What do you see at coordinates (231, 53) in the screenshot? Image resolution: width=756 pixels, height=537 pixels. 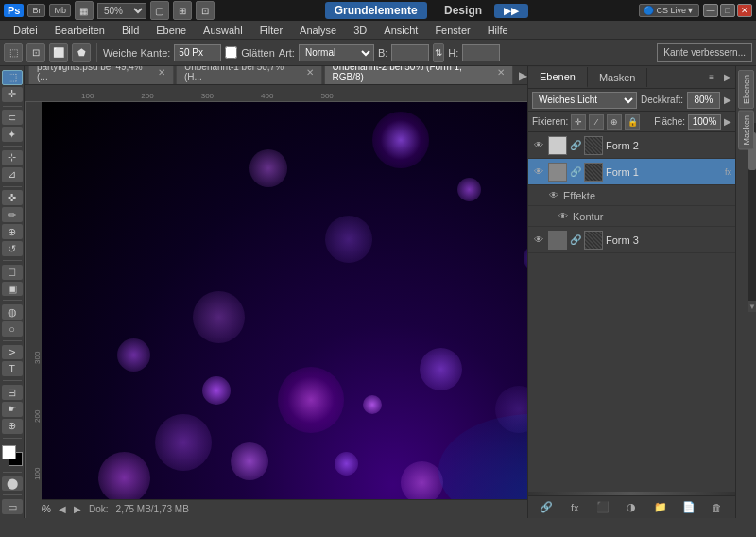 I see `smooth-checkbox` at bounding box center [231, 53].